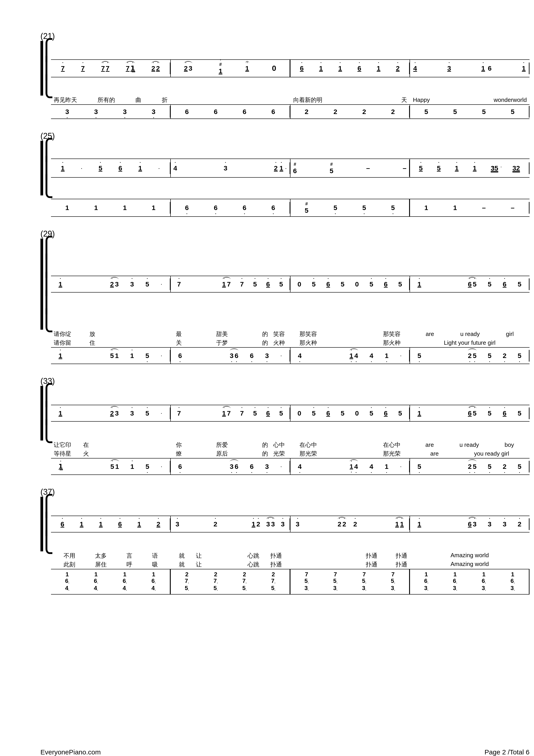 This screenshot has height=756, width=534. I want to click on lyrics-33-1: 让它印在 你所爱的心中 在心中在心中 areu readyboy, so click(290, 445).